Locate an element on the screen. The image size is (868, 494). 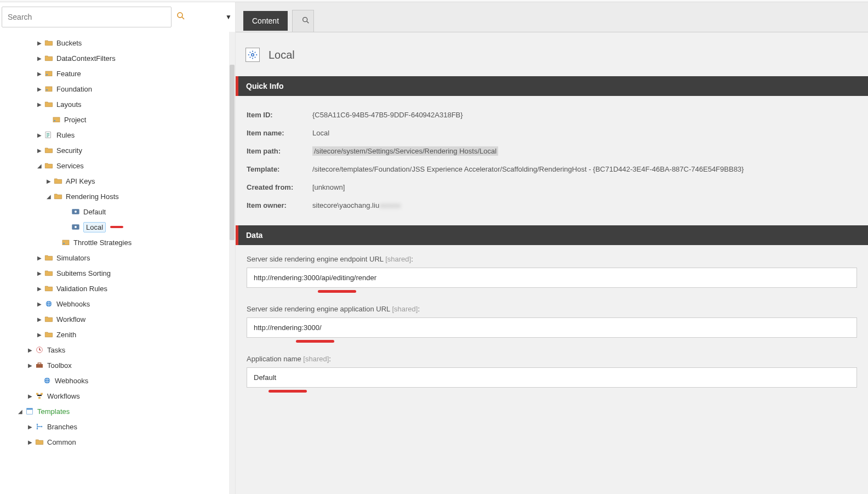
tree-label: Project is located at coordinates (75, 120).